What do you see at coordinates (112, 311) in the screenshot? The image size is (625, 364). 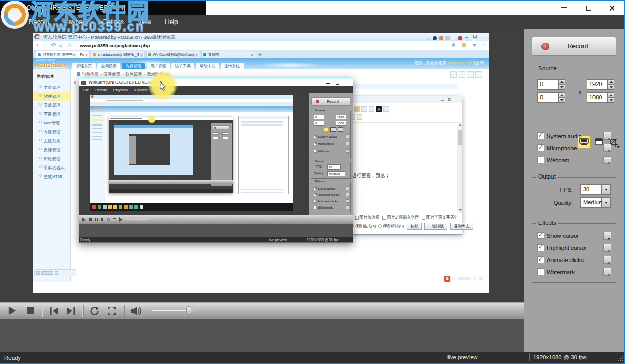 I see `fullscreen-button` at bounding box center [112, 311].